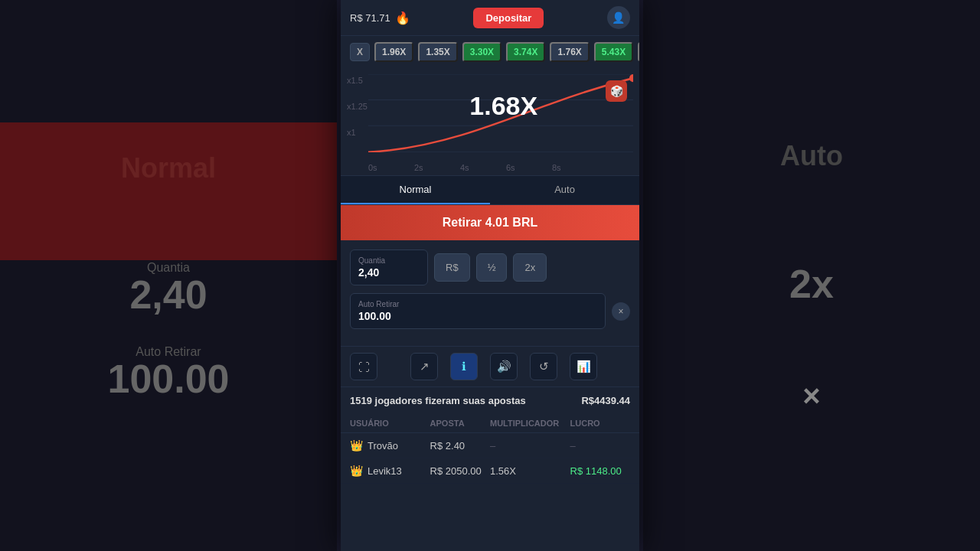 The width and height of the screenshot is (980, 551). Describe the element at coordinates (490, 18) in the screenshot. I see `header: R$ 71.71 🔥 Depositar 👤` at that location.